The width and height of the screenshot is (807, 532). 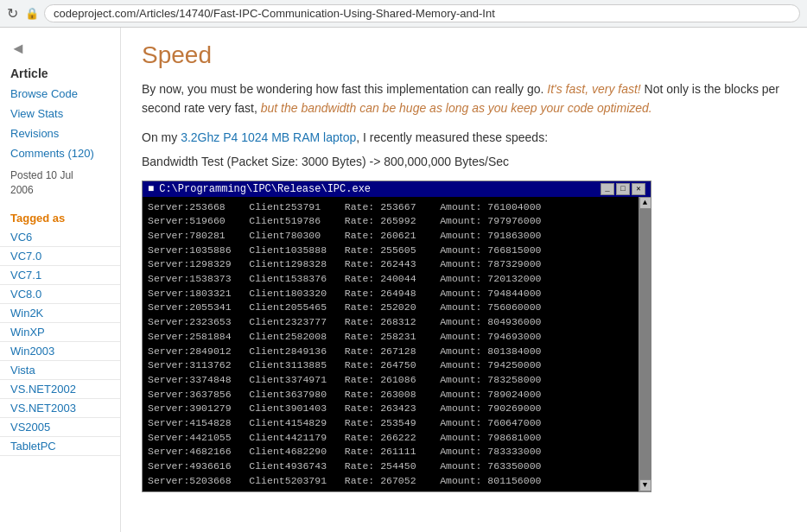 I want to click on tag-vc6: VC6, so click(x=60, y=238).